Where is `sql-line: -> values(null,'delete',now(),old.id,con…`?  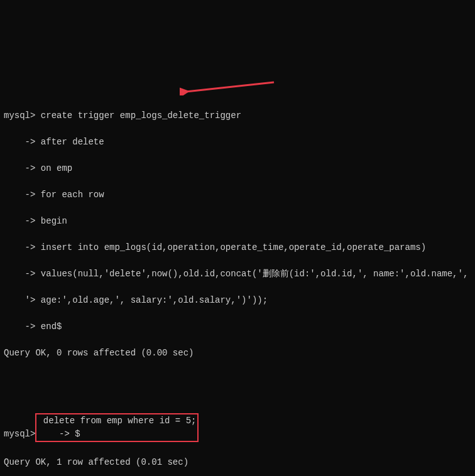 sql-line: -> values(null,'delete',now(),old.id,con… is located at coordinates (237, 274).